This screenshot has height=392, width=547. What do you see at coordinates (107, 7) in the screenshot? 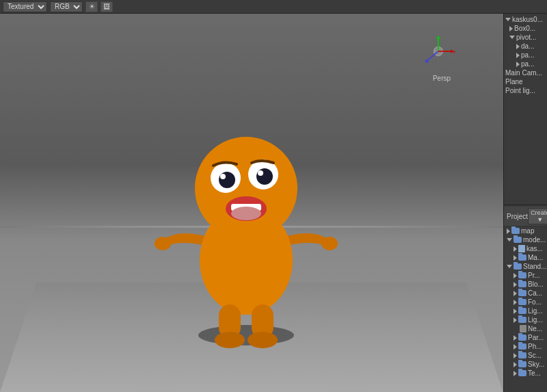
I see `image-icon: 🖼` at bounding box center [107, 7].